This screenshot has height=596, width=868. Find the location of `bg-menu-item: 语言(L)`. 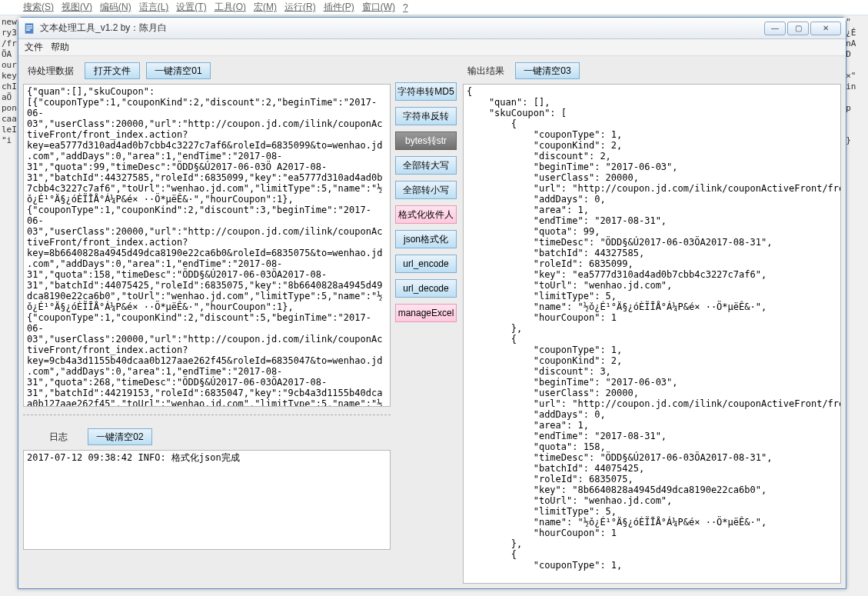

bg-menu-item: 语言(L) is located at coordinates (154, 8).